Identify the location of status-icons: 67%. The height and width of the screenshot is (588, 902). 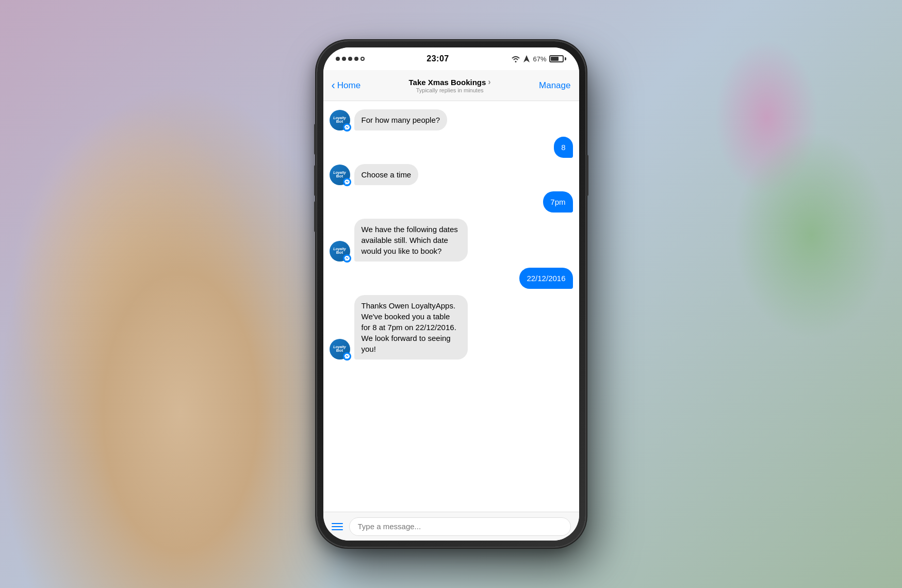
(538, 59).